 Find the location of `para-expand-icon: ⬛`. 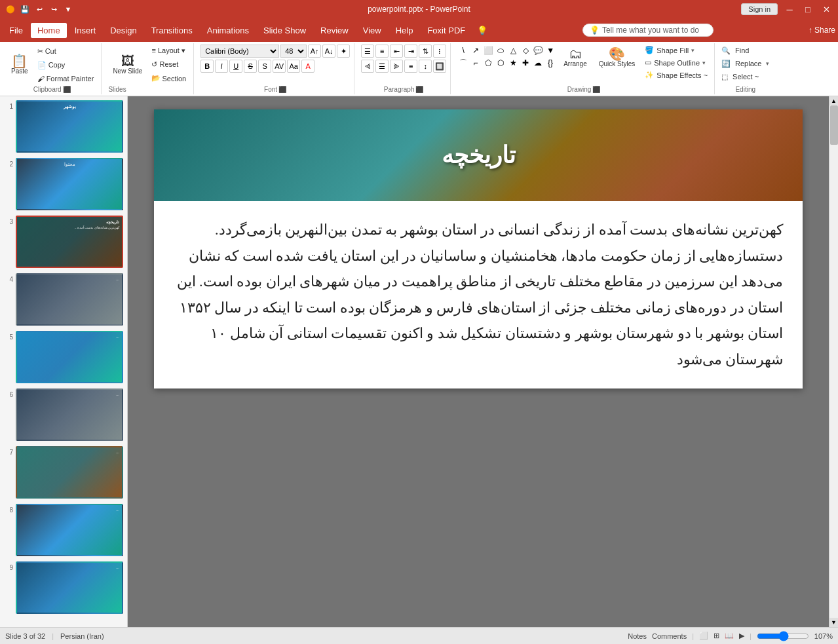

para-expand-icon: ⬛ is located at coordinates (419, 89).